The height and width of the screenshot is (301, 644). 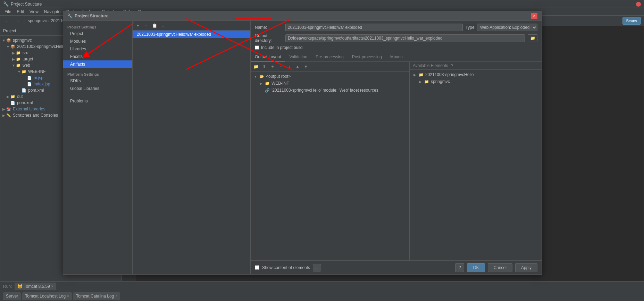 I want to click on dialog-title: Project Structure, so click(x=303, y=16).